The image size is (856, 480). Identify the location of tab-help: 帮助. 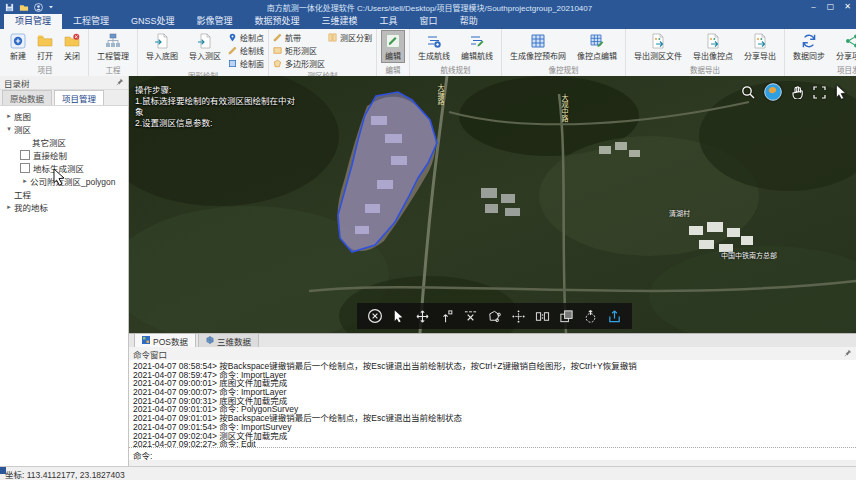
(469, 22).